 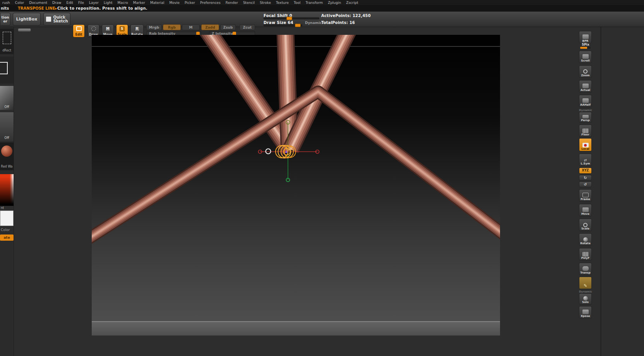 I want to click on menu-macro: Macro, so click(x=123, y=3).